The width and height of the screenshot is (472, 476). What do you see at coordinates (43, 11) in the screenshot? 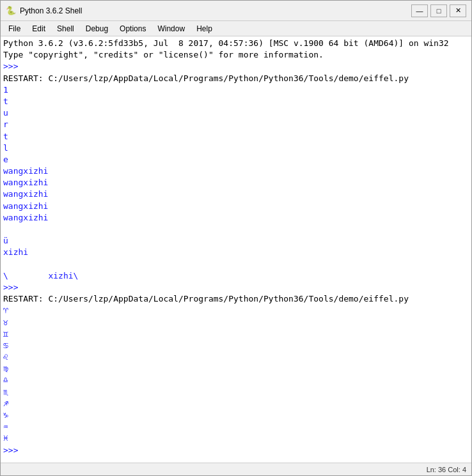
I see `title-bar-left: 🐍 Python 3.6.2 Shell` at bounding box center [43, 11].